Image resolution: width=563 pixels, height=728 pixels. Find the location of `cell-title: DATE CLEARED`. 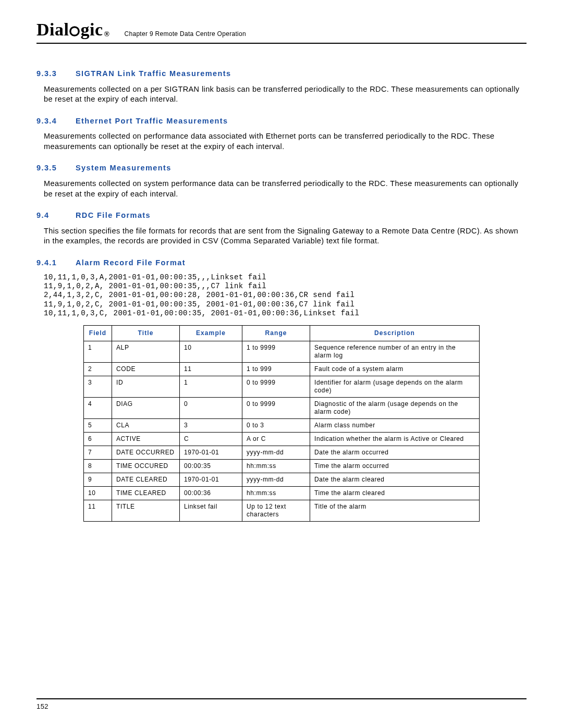

cell-title: DATE CLEARED is located at coordinates (146, 479).